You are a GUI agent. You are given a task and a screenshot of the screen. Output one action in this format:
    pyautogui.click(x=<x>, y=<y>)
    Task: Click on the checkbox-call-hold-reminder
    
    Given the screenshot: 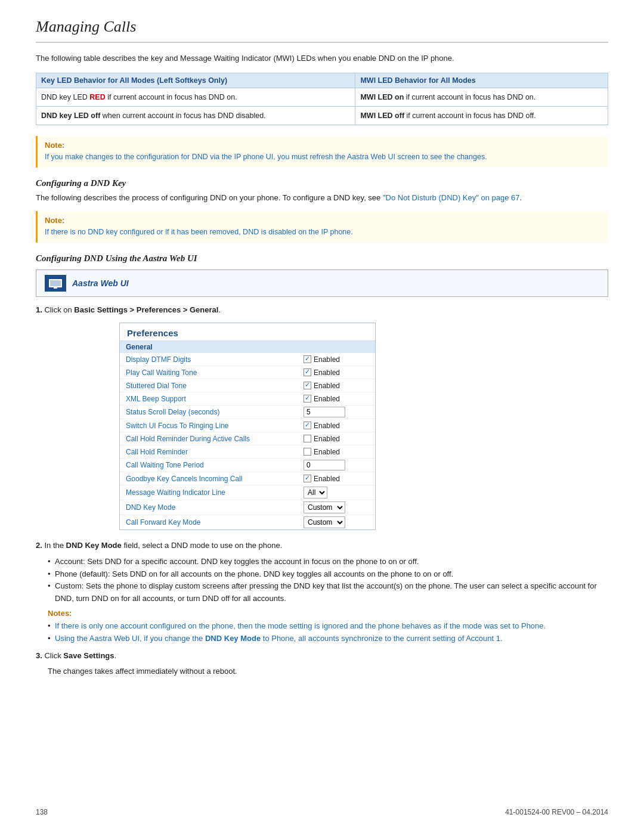 What is the action you would take?
    pyautogui.click(x=308, y=452)
    